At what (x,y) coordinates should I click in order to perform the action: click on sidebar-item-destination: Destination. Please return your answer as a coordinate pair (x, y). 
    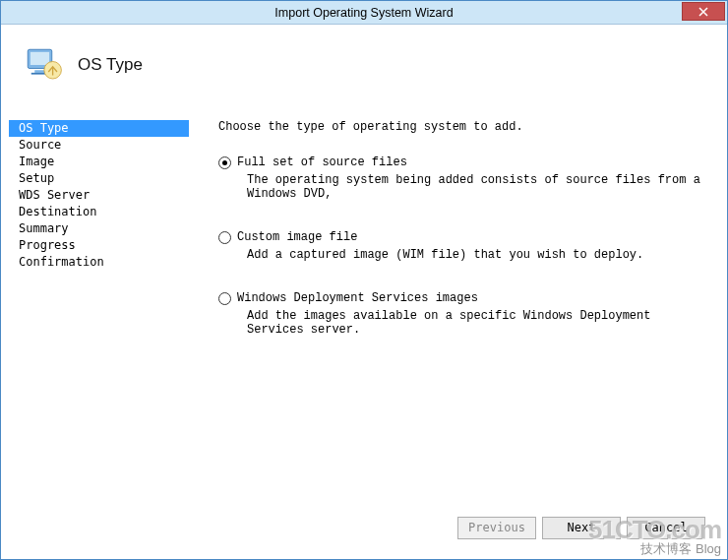
    Looking at the image, I should click on (98, 213).